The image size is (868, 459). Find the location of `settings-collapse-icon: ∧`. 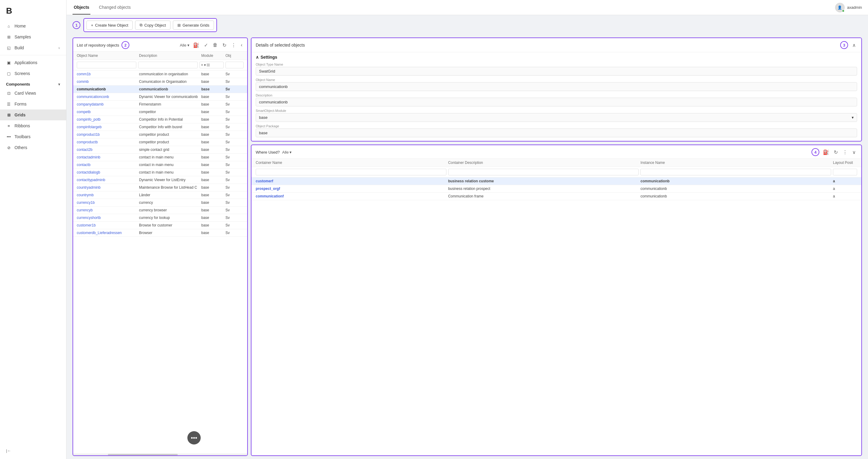

settings-collapse-icon: ∧ is located at coordinates (257, 57).